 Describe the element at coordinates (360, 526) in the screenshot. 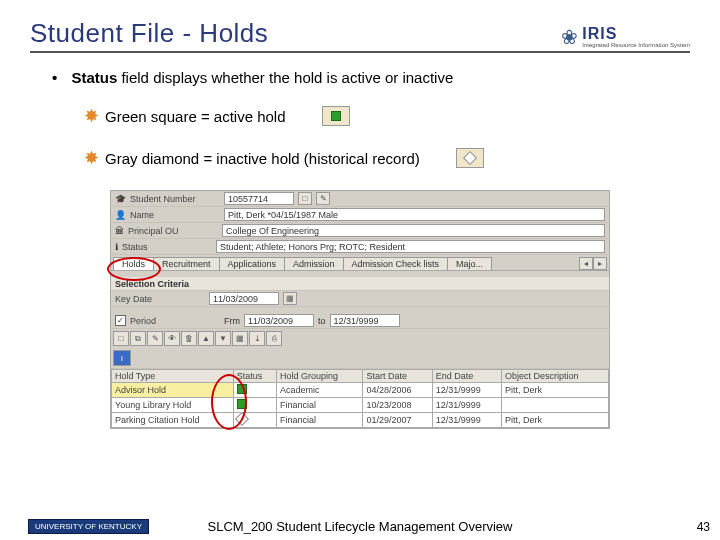

I see `footer-text: SLCM_200 Student Lifecycle Management Ov…` at that location.